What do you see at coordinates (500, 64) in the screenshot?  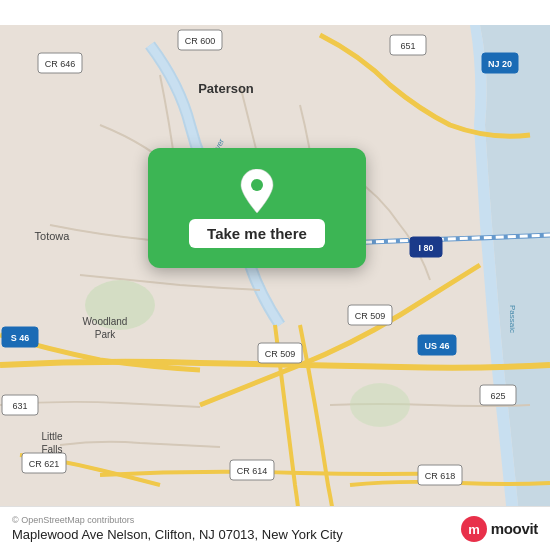 I see `svg-text: NJ 20` at bounding box center [500, 64].